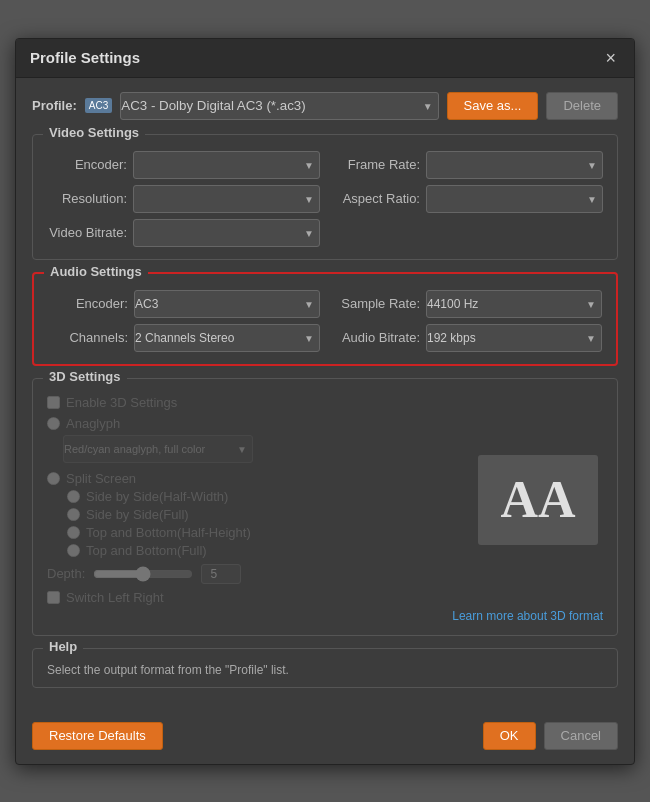 This screenshot has height=802, width=650. What do you see at coordinates (98, 106) in the screenshot?
I see `profile-icon: AC3` at bounding box center [98, 106].